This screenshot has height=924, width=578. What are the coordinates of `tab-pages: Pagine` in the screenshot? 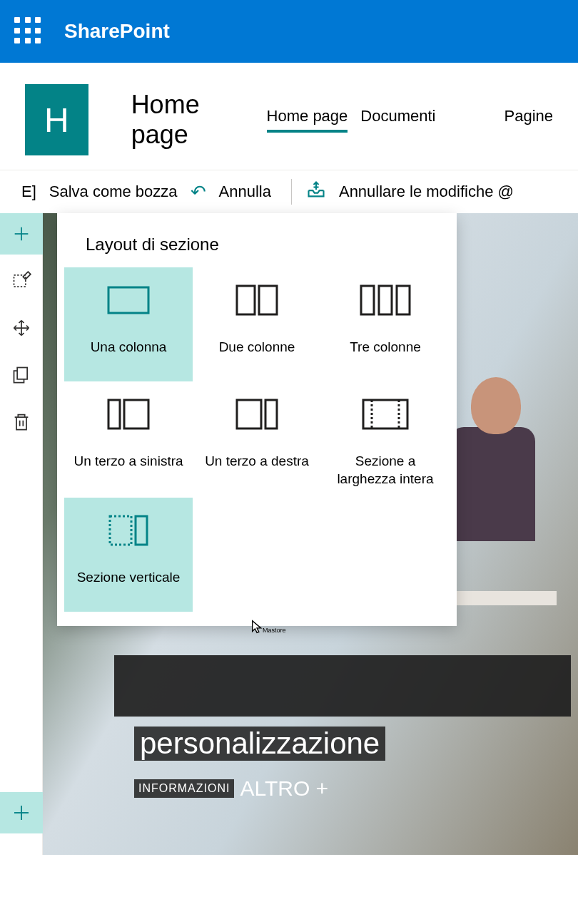 It's located at (528, 118).